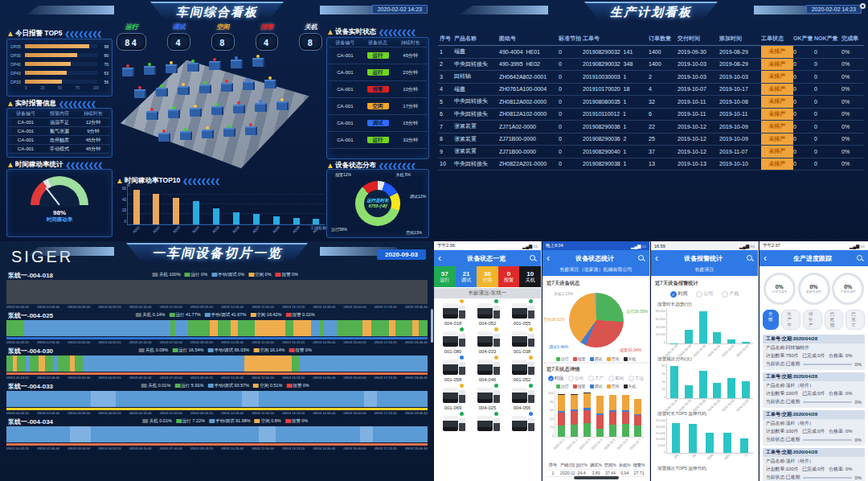 The image size is (868, 481). I want to click on machine-card: 001-055, so click(522, 313).